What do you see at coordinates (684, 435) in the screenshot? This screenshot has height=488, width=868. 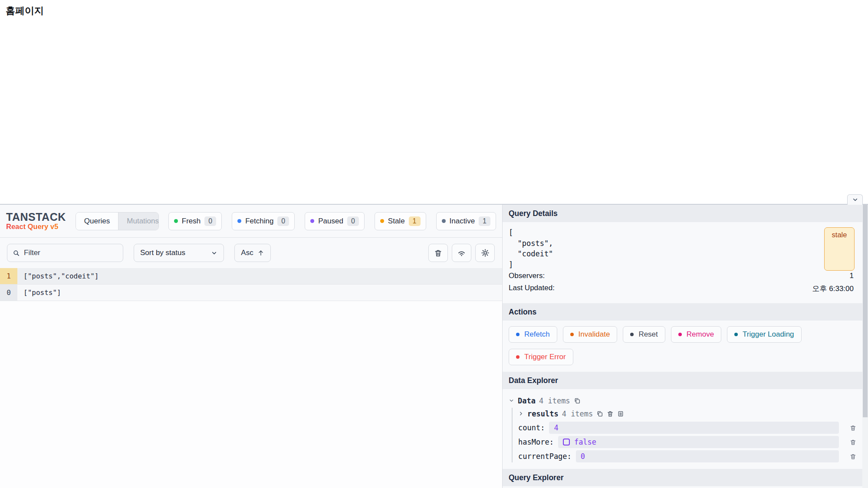 I see `data-children: results 4 items count:` at bounding box center [684, 435].